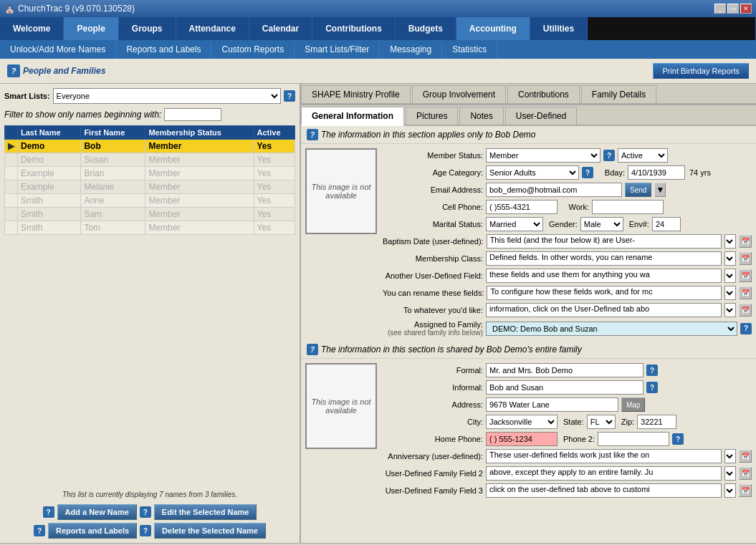  Describe the element at coordinates (163, 49) in the screenshot. I see `subnav-reports: Reports and Labels` at that location.